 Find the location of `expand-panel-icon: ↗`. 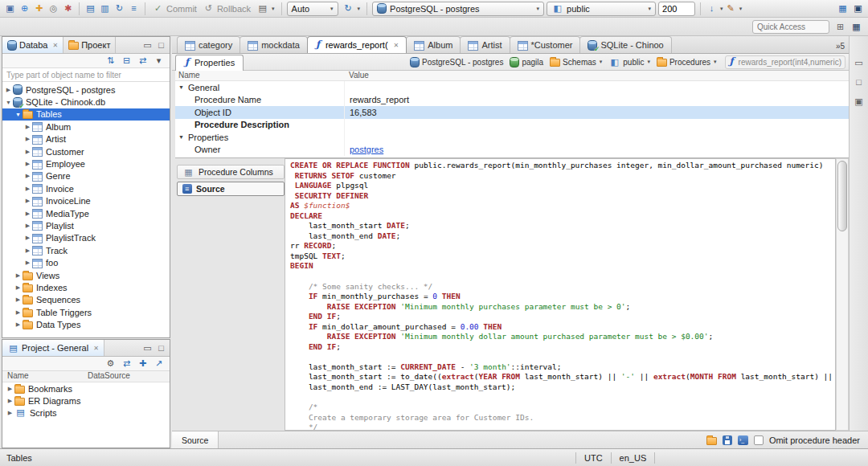

expand-panel-icon: ↗ is located at coordinates (159, 363).